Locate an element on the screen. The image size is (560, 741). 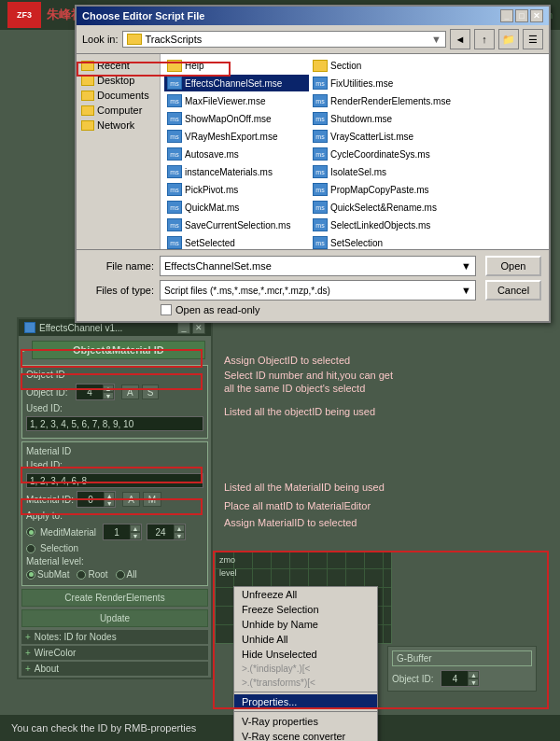
medit-up2: ▲ is located at coordinates (179, 528).